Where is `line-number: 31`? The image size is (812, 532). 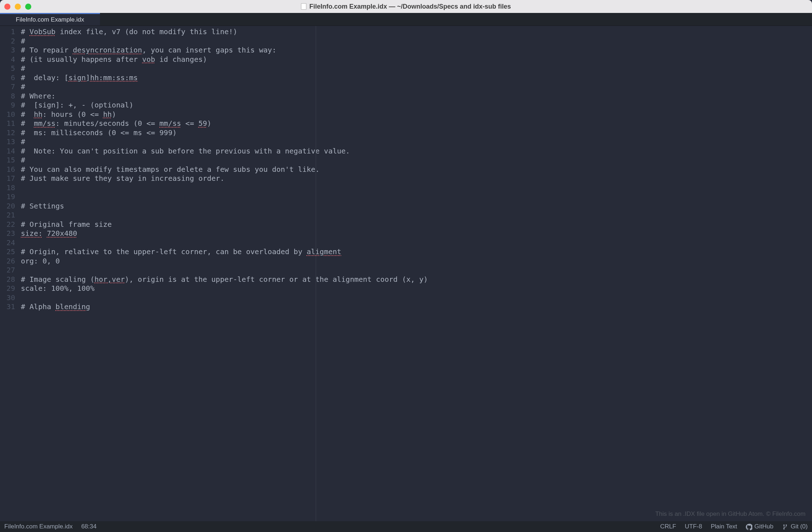
line-number: 31 is located at coordinates (9, 307).